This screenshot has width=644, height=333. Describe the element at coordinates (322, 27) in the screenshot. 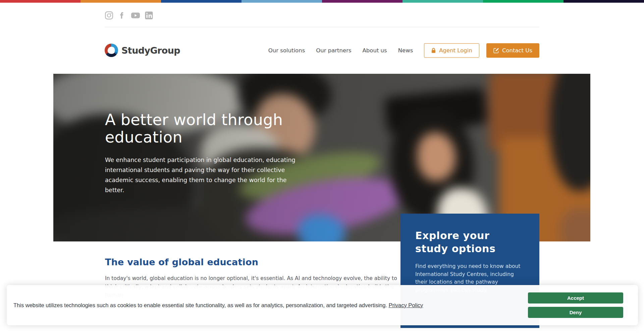

I see `header-divider` at that location.